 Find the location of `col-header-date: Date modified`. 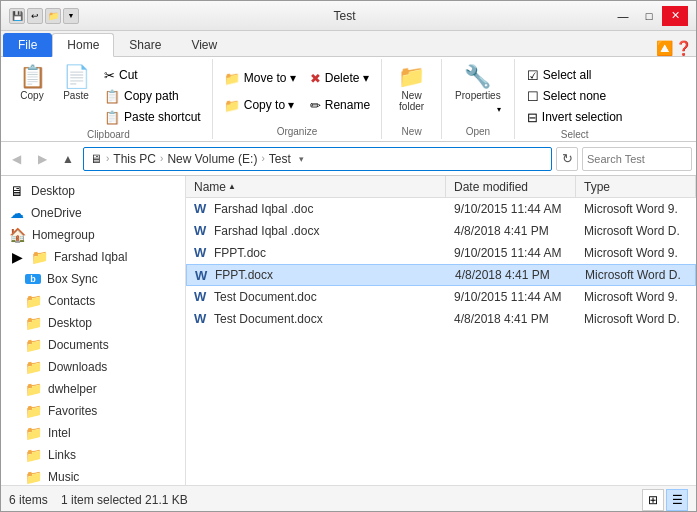

col-header-date: Date modified is located at coordinates (511, 186).